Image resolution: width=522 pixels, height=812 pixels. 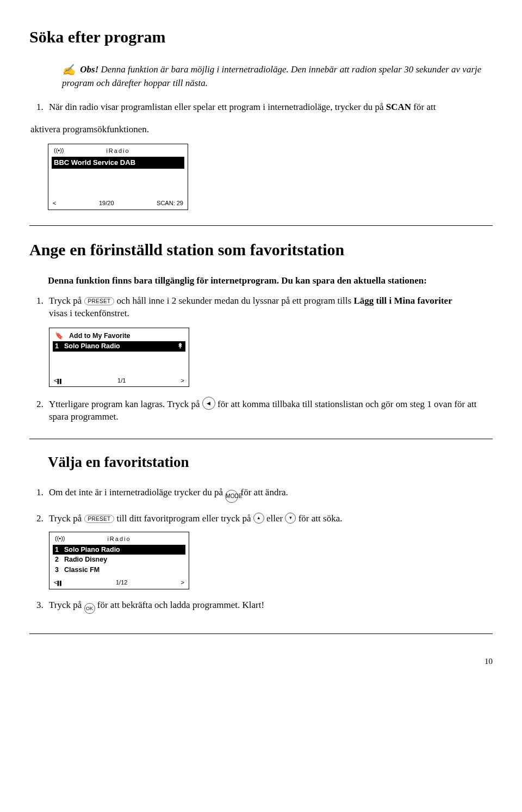 What do you see at coordinates (100, 336) in the screenshot?
I see `lcd-add-fav: Add to My Favorite` at bounding box center [100, 336].